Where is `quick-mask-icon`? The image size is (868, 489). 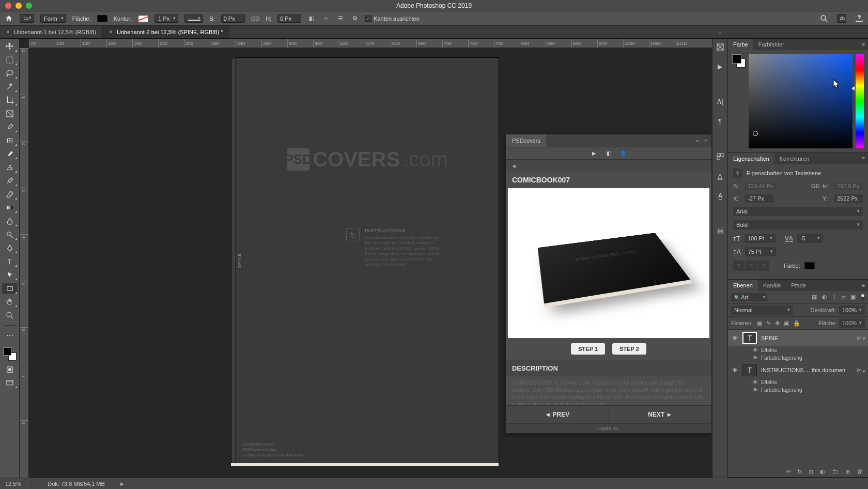 quick-mask-icon is located at coordinates (10, 370).